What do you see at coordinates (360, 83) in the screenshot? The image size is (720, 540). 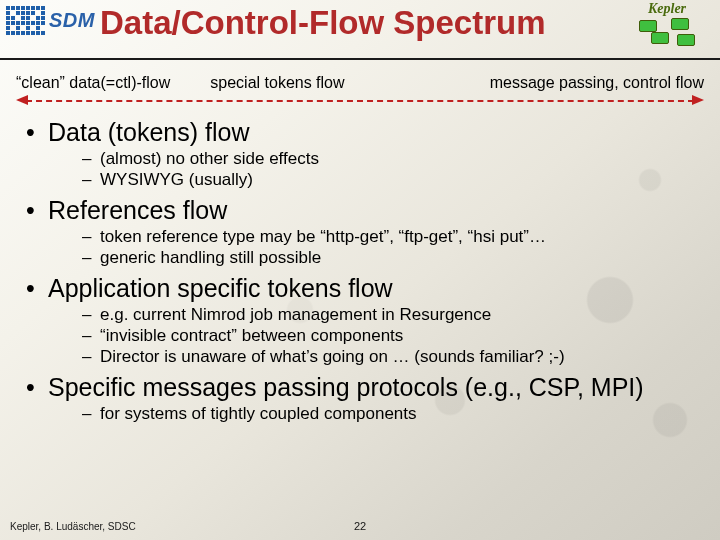 I see `spectrum-labels: “clean” data(=ctl)-flow special tokens f…` at bounding box center [360, 83].